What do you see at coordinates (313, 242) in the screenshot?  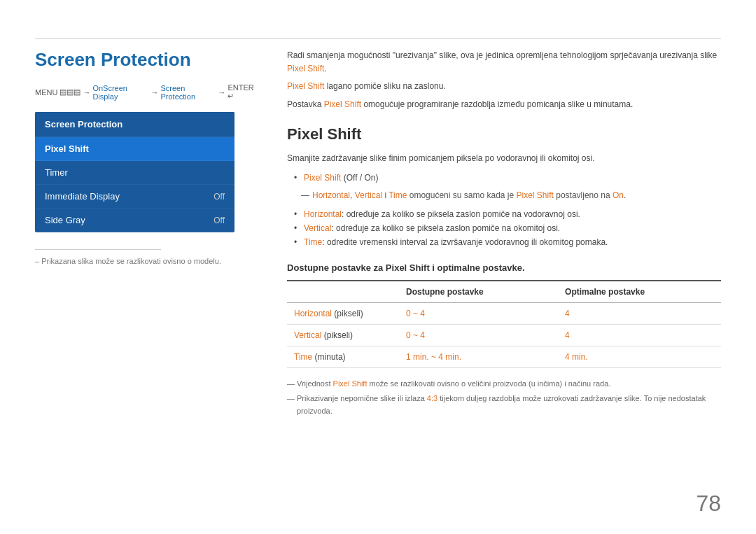 I see `h-time2: Time` at bounding box center [313, 242].